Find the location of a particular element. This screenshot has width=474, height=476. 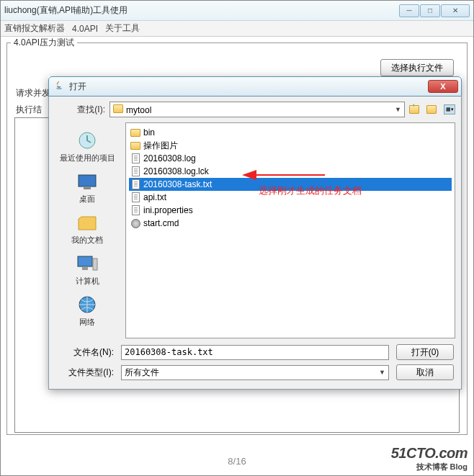

place-documents: 我的文档 is located at coordinates (87, 229).